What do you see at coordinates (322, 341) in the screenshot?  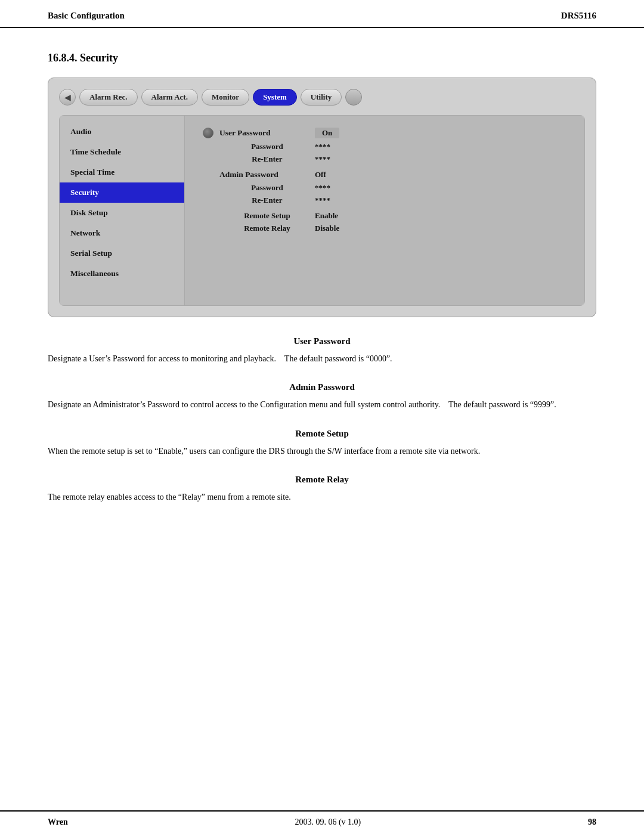 I see `desc-user-password-title: User Password` at bounding box center [322, 341].